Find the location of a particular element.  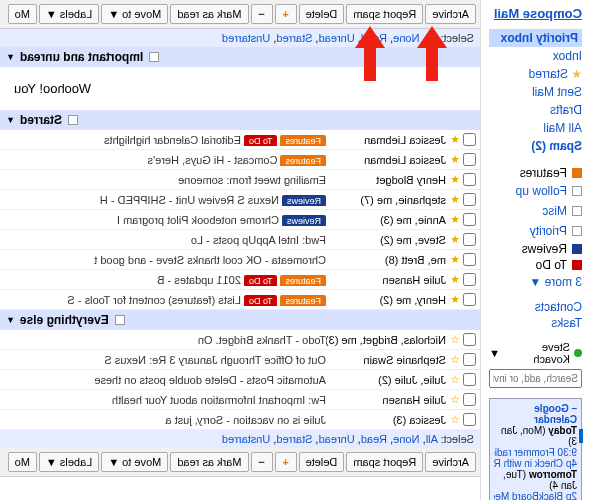

chat-header: Steve Kovach ▼ is located at coordinates (536, 353).